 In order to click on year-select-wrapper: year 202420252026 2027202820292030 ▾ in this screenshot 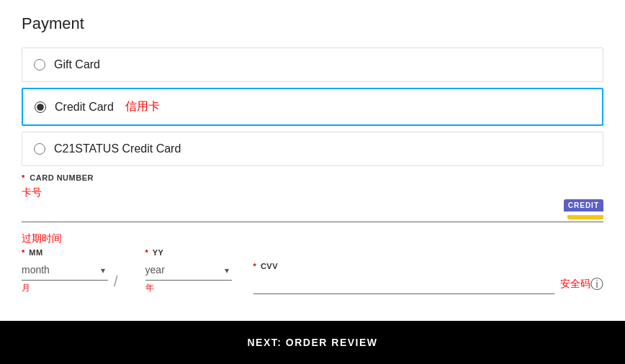, I will do `click(189, 270)`.